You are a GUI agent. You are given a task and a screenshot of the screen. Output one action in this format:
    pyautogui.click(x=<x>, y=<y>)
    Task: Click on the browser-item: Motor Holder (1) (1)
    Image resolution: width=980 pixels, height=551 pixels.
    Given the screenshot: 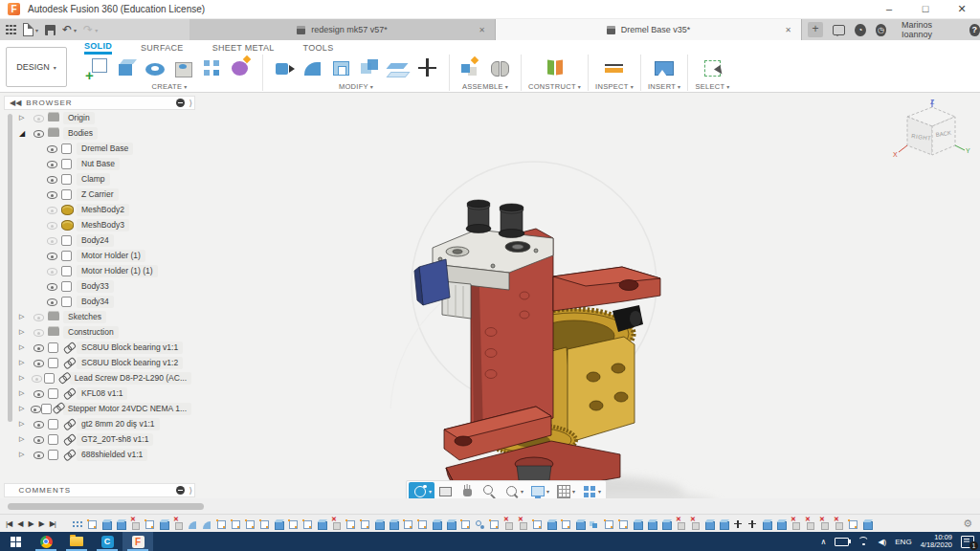 What is the action you would take?
    pyautogui.click(x=103, y=271)
    